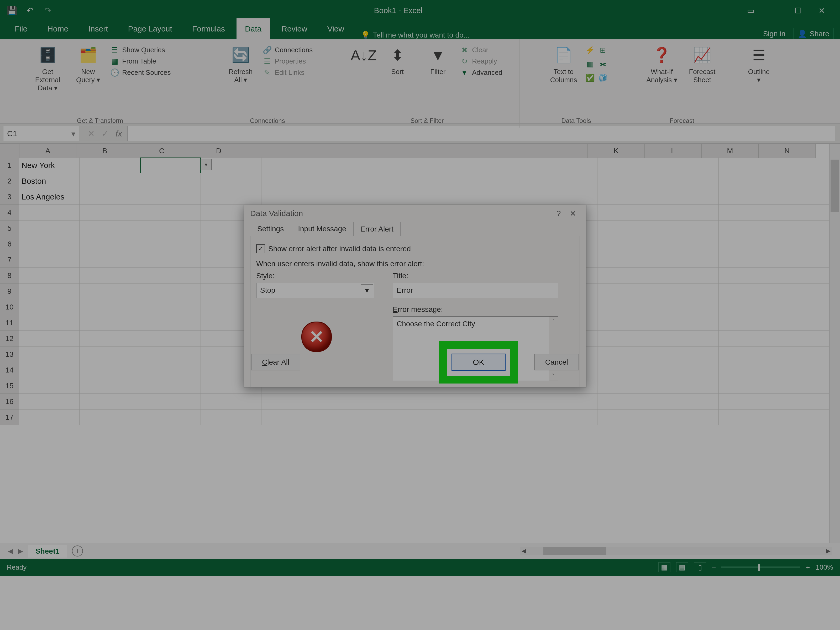 The width and height of the screenshot is (840, 630). What do you see at coordinates (9, 402) in the screenshot?
I see `row-header: 16` at bounding box center [9, 402].